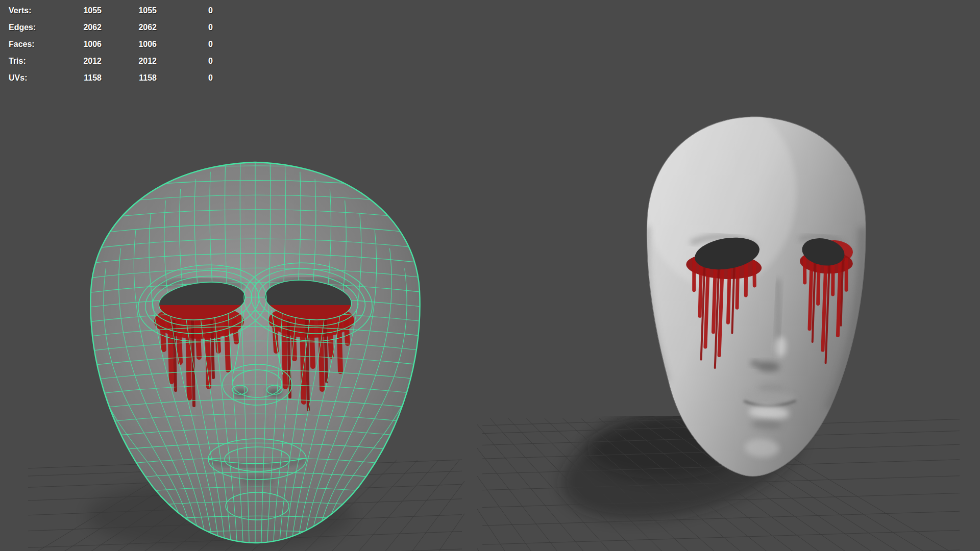  I want to click on hud-value-selected: 2062, so click(129, 28).